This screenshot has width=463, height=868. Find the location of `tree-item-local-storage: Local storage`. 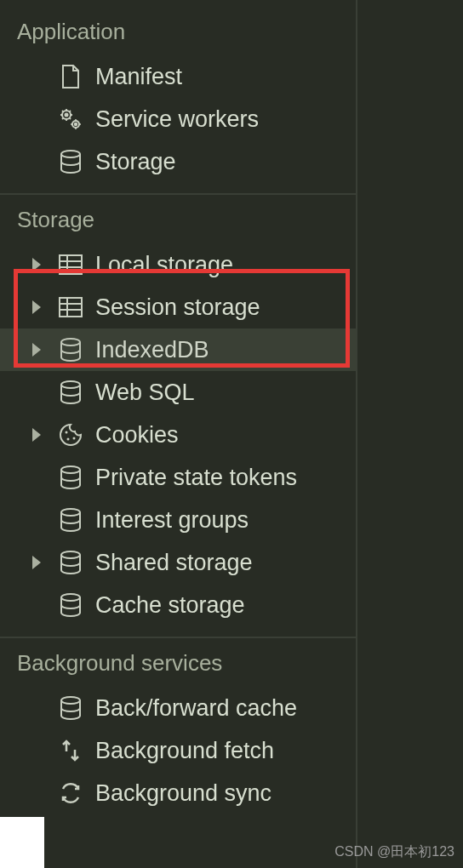

tree-item-local-storage: Local storage is located at coordinates (178, 265).